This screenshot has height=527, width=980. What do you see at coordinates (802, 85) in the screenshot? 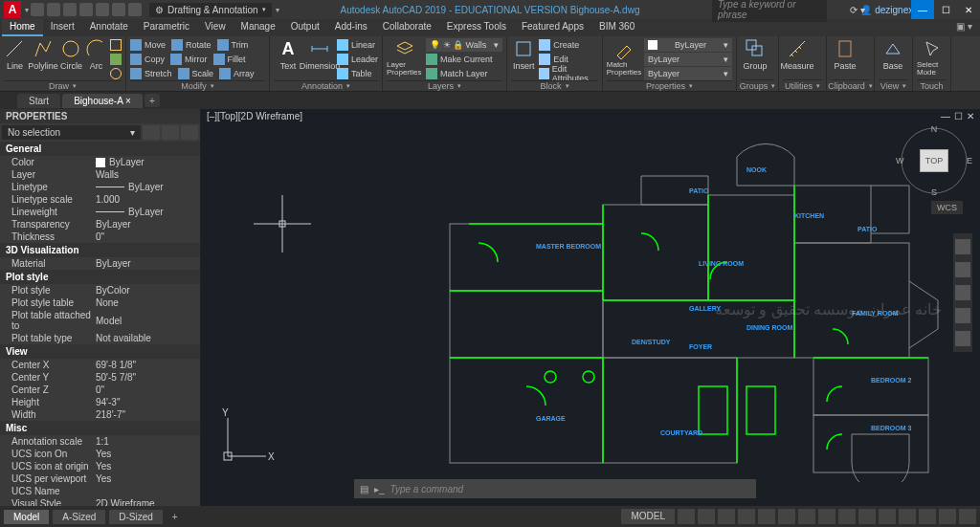
I see `panel-title-utilities: Utilities` at bounding box center [802, 85].